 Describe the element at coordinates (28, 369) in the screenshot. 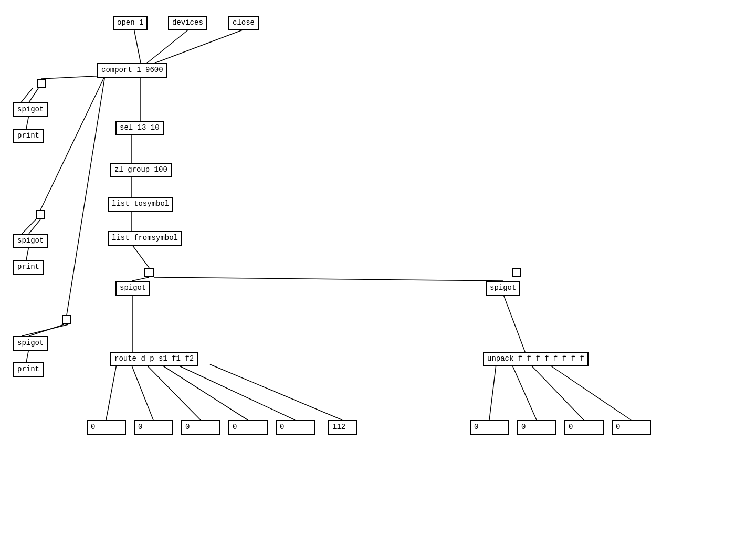

I see `print3-label: print` at that location.